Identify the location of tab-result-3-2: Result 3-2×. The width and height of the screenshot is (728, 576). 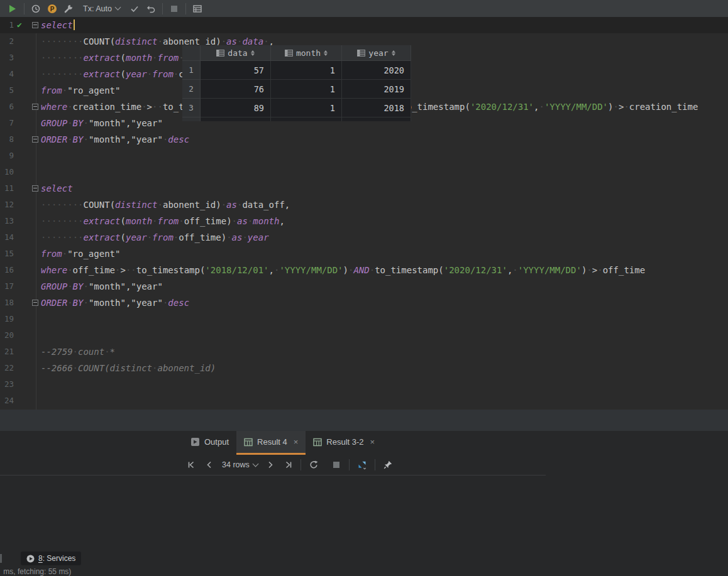
(344, 443).